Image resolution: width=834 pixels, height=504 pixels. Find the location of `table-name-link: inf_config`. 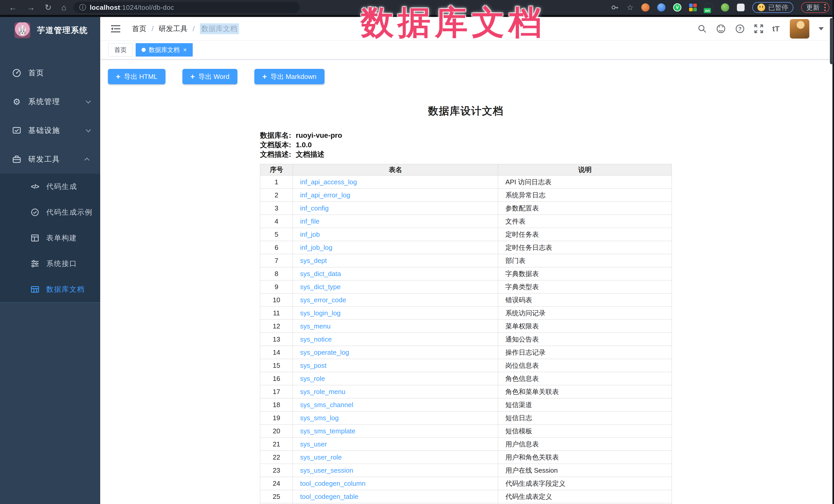

table-name-link: inf_config is located at coordinates (314, 208).